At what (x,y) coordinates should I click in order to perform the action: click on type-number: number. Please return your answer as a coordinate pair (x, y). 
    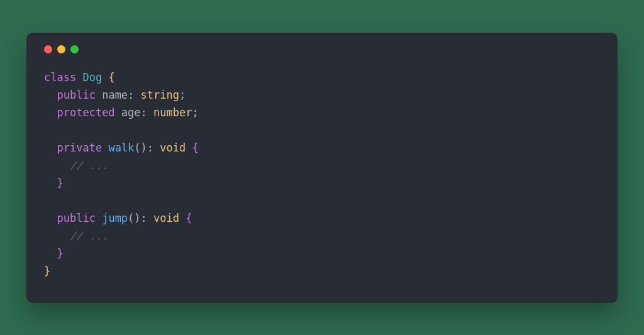
    Looking at the image, I should click on (172, 113).